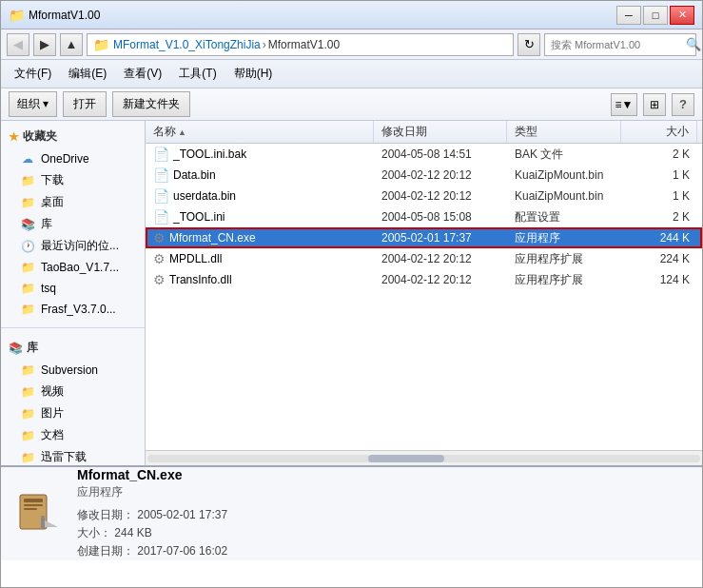  Describe the element at coordinates (564, 259) in the screenshot. I see `file-type-cell: 应用程序扩展` at that location.